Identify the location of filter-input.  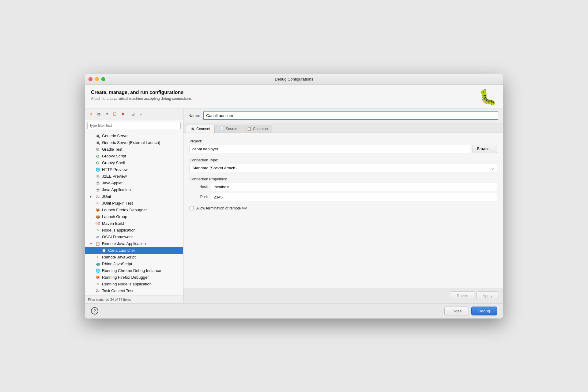
(134, 126).